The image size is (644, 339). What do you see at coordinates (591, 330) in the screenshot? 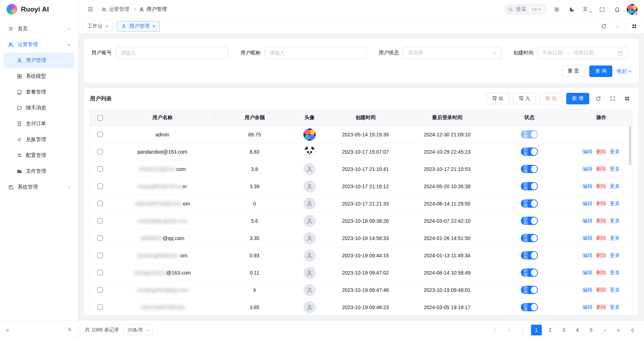
I see `page-button: 5` at bounding box center [591, 330].